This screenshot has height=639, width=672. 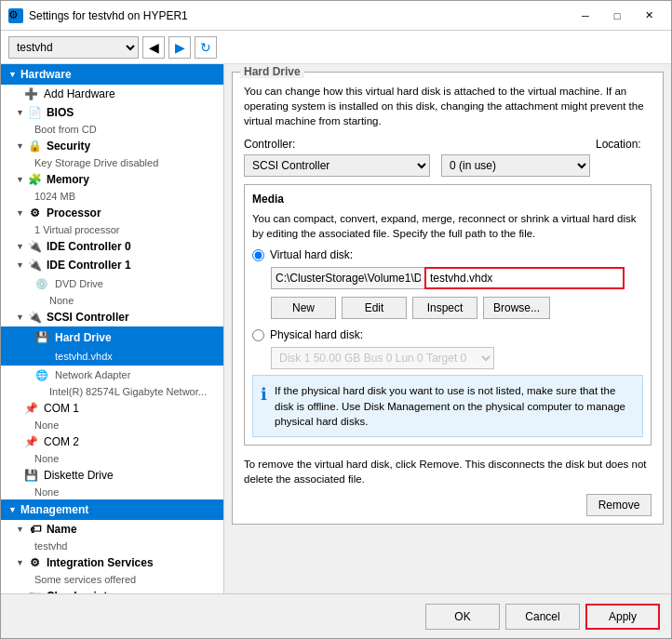 What do you see at coordinates (623, 617) in the screenshot?
I see `apply-button: Apply` at bounding box center [623, 617].